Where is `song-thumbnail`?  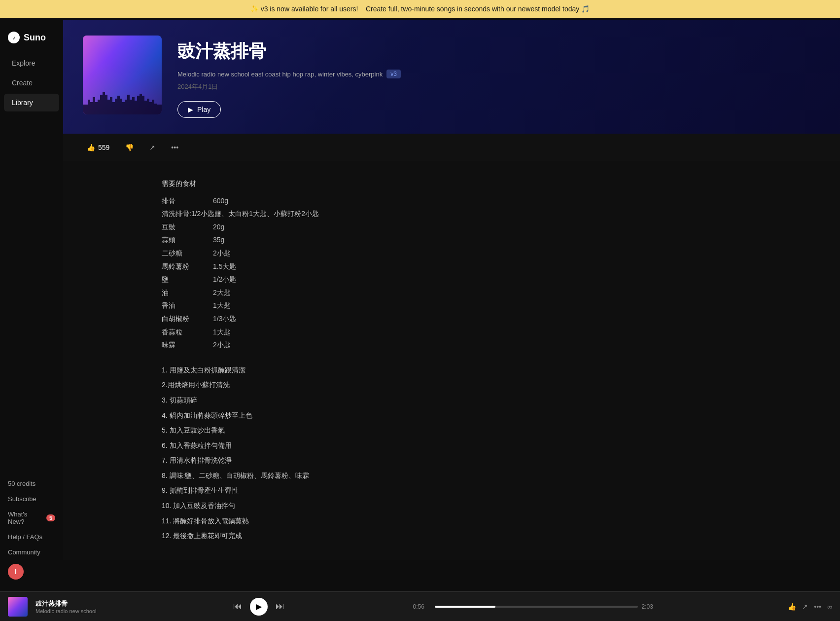 song-thumbnail is located at coordinates (122, 75).